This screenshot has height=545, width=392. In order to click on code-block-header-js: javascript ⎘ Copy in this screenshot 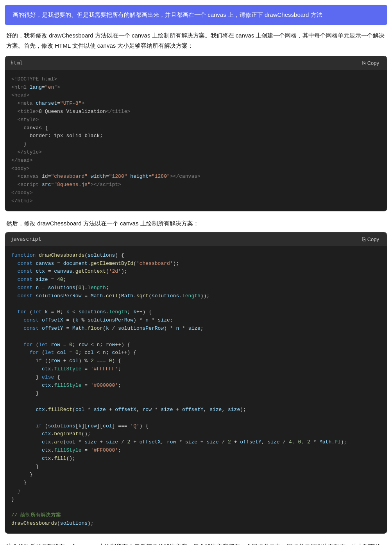, I will do `click(196, 239)`.